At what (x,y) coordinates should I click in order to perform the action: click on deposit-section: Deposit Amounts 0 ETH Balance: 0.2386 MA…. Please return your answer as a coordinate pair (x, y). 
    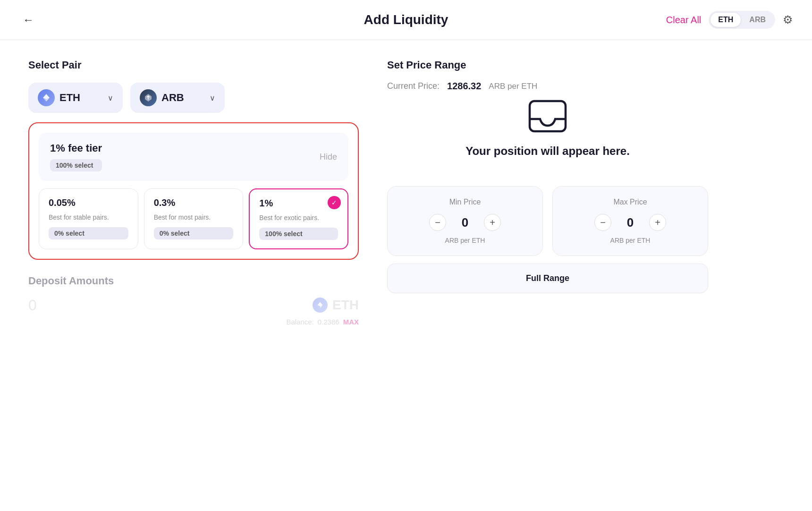
    Looking at the image, I should click on (194, 300).